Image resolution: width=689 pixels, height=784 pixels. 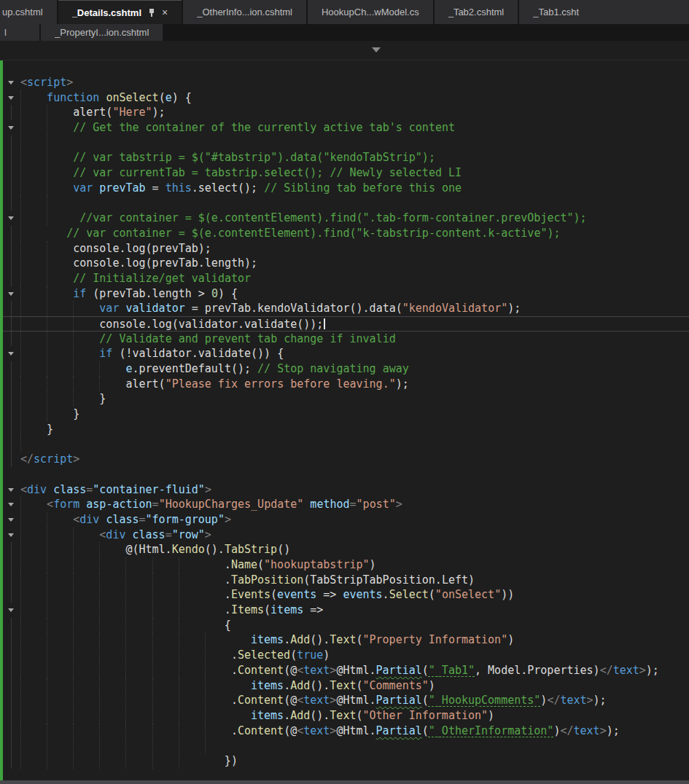 What do you see at coordinates (346, 504) in the screenshot?
I see `code-line: <form asp-action="HookupCharges_Update" …` at bounding box center [346, 504].